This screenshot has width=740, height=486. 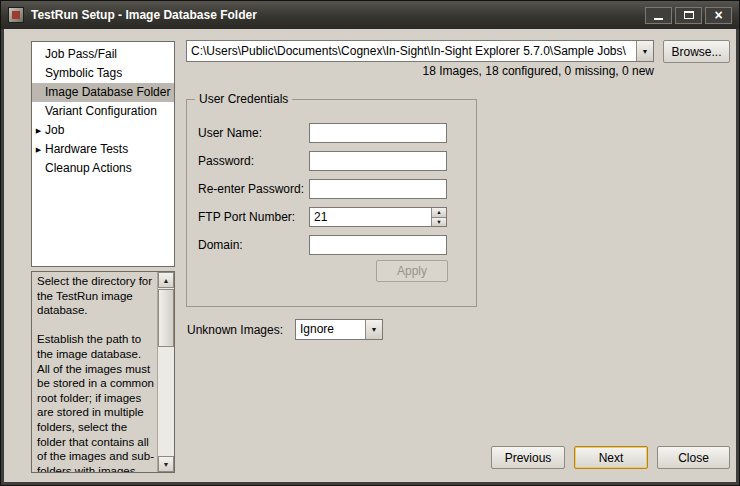 I want to click on close-button: ×, so click(x=718, y=16).